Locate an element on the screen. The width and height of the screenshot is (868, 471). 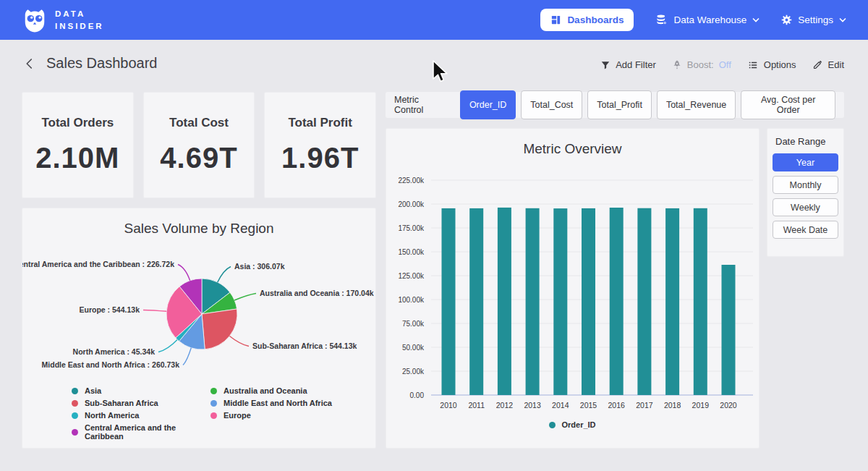
bar-2016 is located at coordinates (616, 301).